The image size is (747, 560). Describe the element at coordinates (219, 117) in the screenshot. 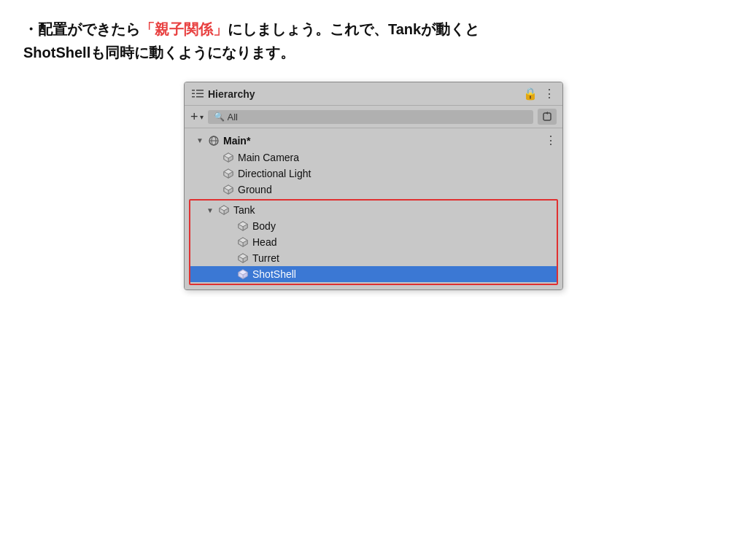

I see `search-icon: 🔍` at that location.